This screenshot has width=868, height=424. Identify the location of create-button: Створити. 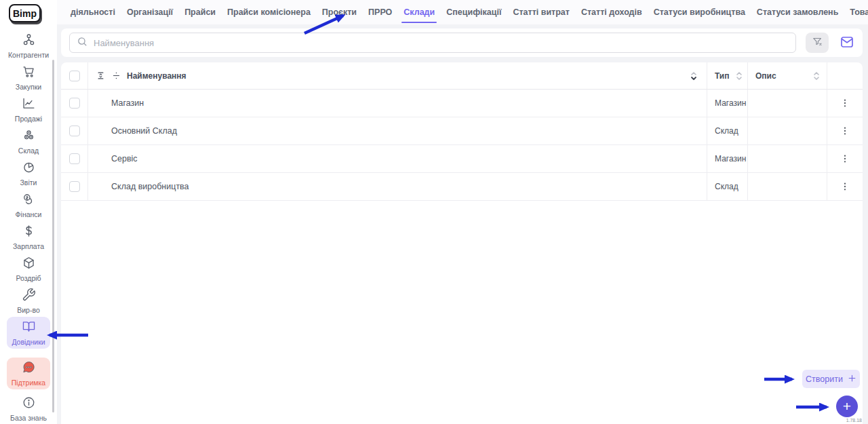
(831, 379).